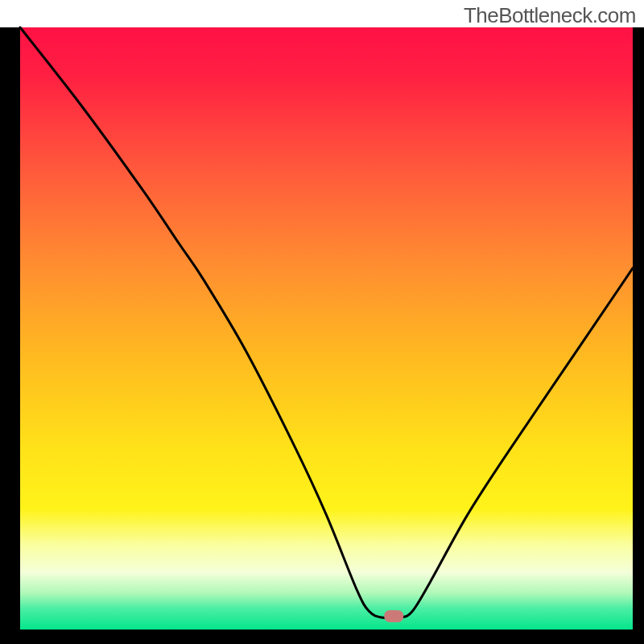 Image resolution: width=644 pixels, height=644 pixels. I want to click on watermark-text: TheBottleneck.com, so click(550, 16).